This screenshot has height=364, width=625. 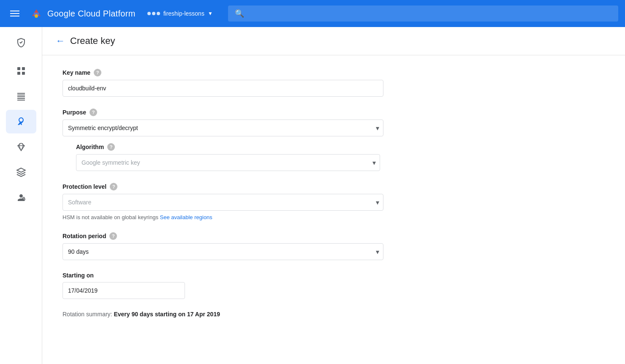 What do you see at coordinates (223, 202) in the screenshot?
I see `protection-level-select-wrapper: Software HSM ▾` at bounding box center [223, 202].